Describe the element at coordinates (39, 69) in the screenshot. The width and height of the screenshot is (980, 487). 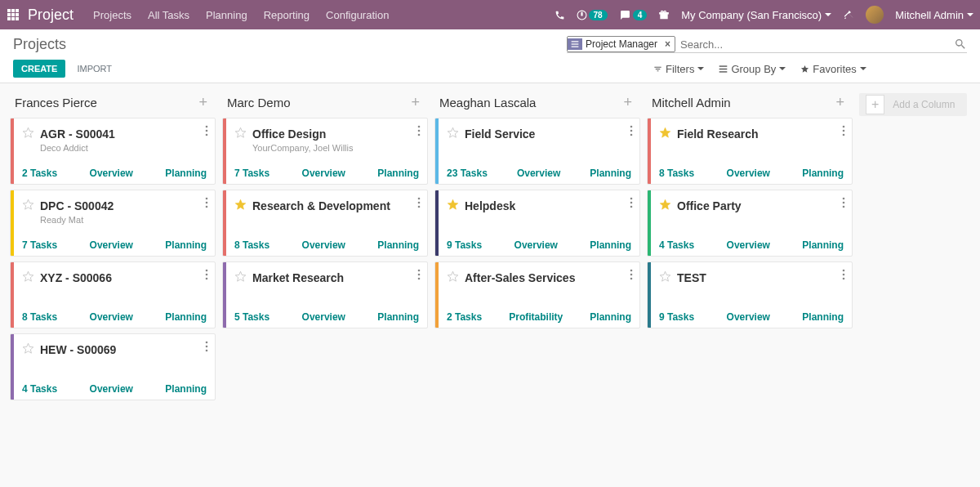
I see `create-button: CREATE` at that location.